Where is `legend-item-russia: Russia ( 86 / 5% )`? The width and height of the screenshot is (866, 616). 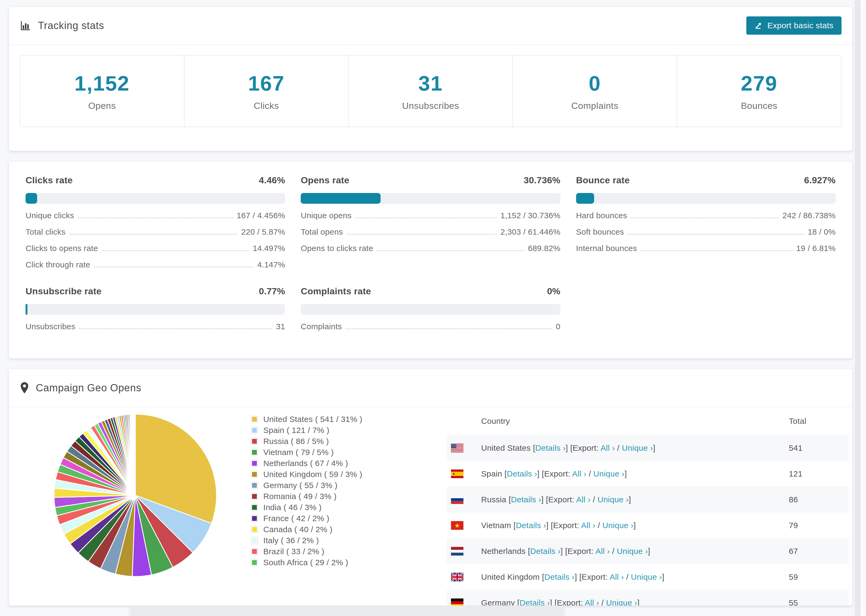 legend-item-russia: Russia ( 86 / 5% ) is located at coordinates (307, 442).